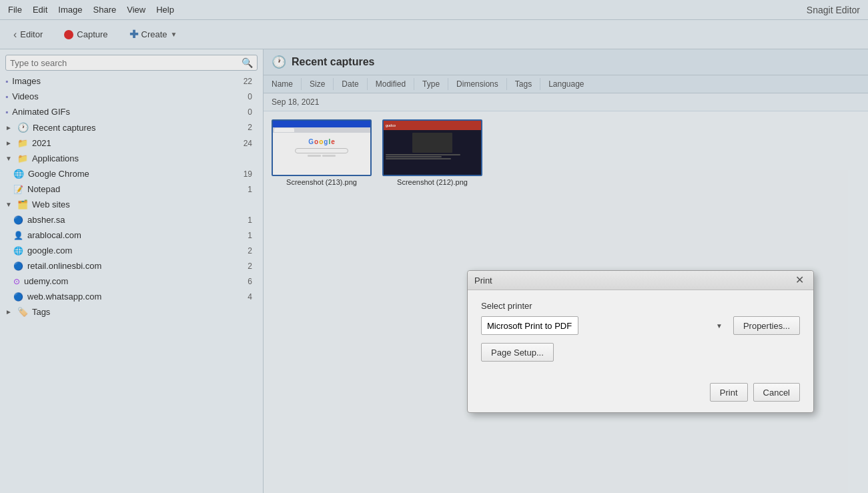 This screenshot has height=493, width=868. I want to click on select-printer-label: Select printer, so click(640, 306).